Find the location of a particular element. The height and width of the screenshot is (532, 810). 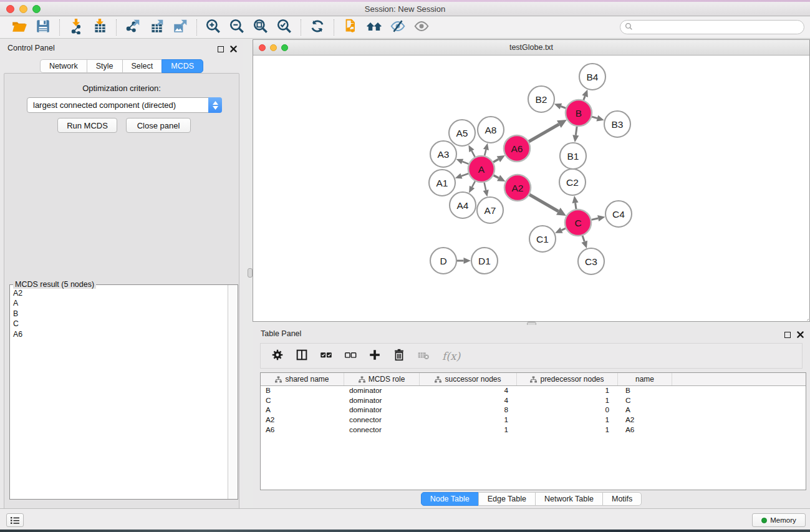

cell-successor-nodes: 4 is located at coordinates (468, 401).